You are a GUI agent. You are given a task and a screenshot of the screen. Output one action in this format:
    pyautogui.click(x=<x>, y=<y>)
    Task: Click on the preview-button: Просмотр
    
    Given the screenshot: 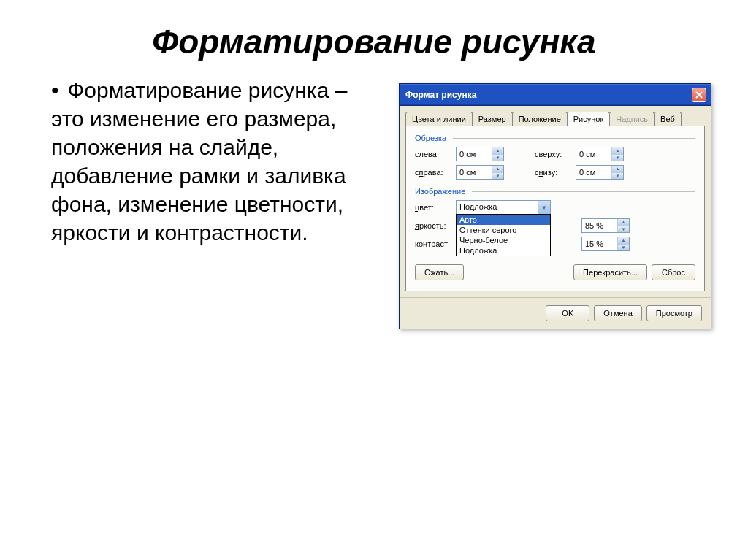 What is the action you would take?
    pyautogui.click(x=674, y=313)
    